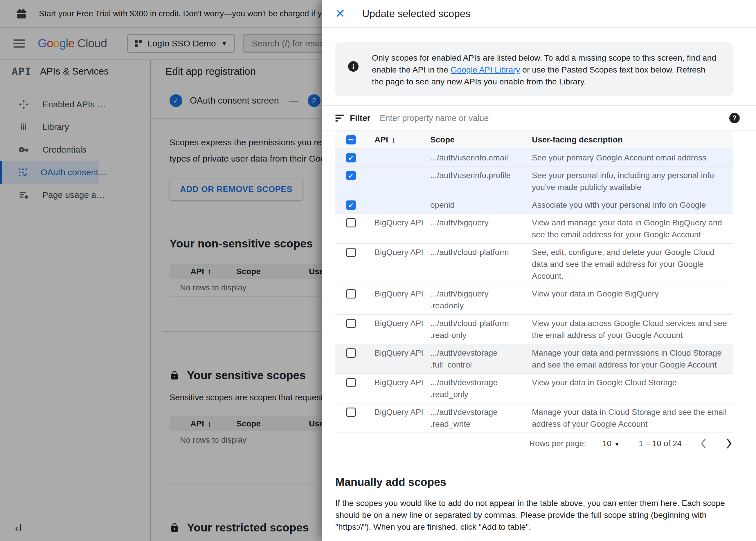  Describe the element at coordinates (611, 443) in the screenshot. I see `rows-per-page-select: 10▼` at that location.